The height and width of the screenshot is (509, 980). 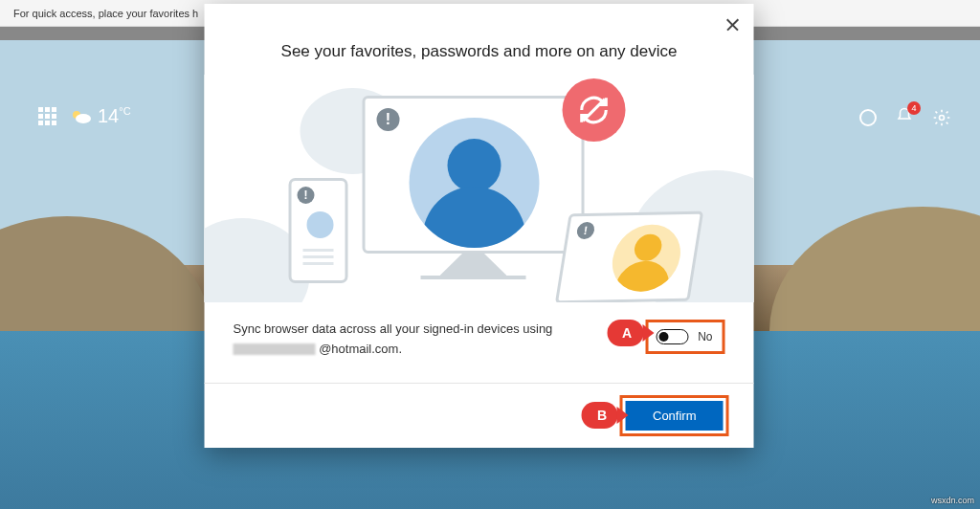 What do you see at coordinates (48, 117) in the screenshot?
I see `apps-grid-icon` at bounding box center [48, 117].